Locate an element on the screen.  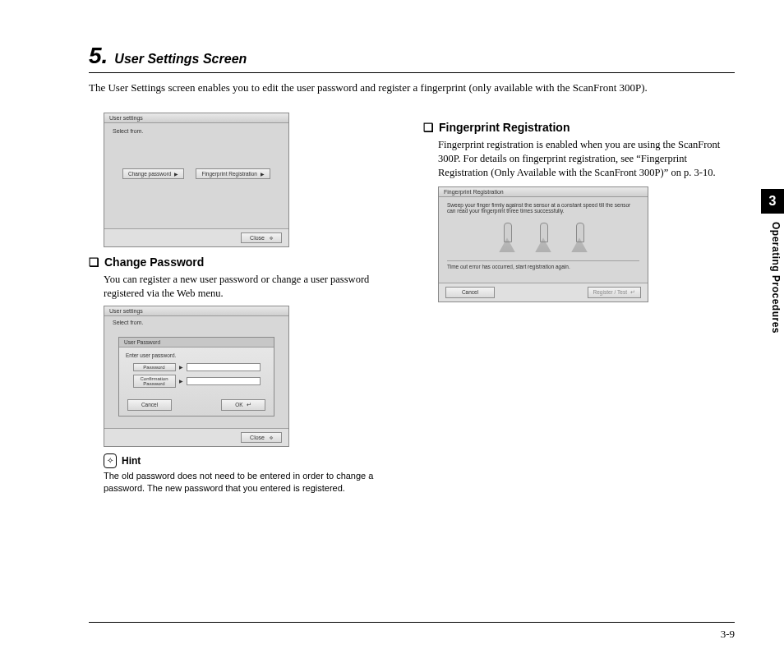
instruction-text: Sweep your finger firmly against the sen… is located at coordinates (543, 209).